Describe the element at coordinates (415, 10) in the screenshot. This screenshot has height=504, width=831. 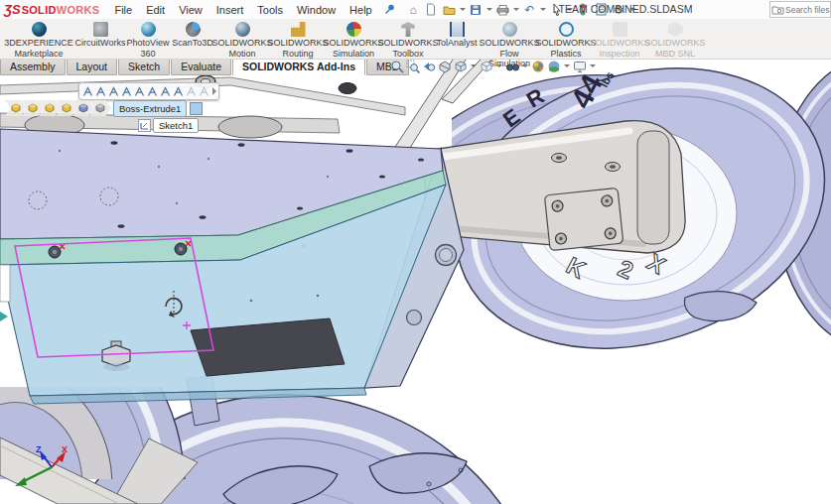
I see `title-bar: ƷS SOLID WORKS File Edit View Insert Too…` at that location.